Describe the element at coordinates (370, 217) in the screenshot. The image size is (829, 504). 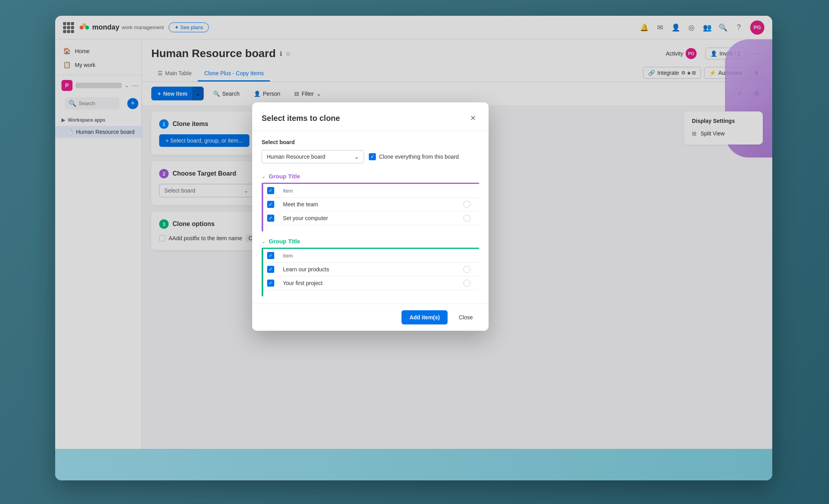
I see `select-items-modal: Select items to clone ✕ Select board Hum…` at that location.